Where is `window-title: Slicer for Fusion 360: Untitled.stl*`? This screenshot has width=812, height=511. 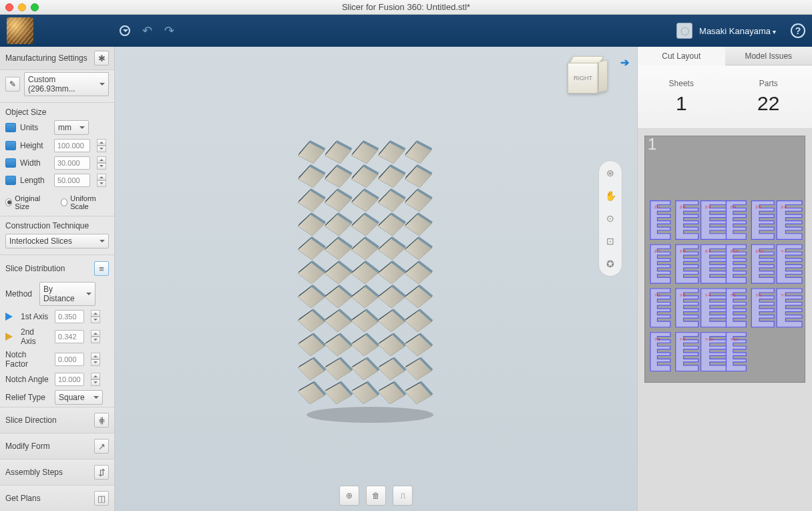
window-title: Slicer for Fusion 360: Untitled.stl* is located at coordinates (406, 7).